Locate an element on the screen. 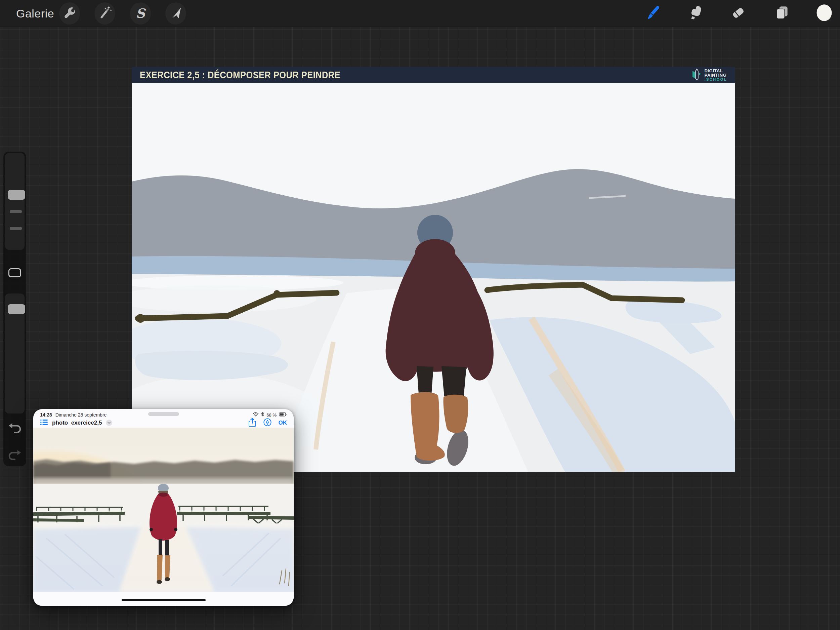 The height and width of the screenshot is (630, 840). canvas-title-bar: EXERCICE 2,5 : DÉCOMPOSER POUR PEINDRE D… is located at coordinates (434, 75).